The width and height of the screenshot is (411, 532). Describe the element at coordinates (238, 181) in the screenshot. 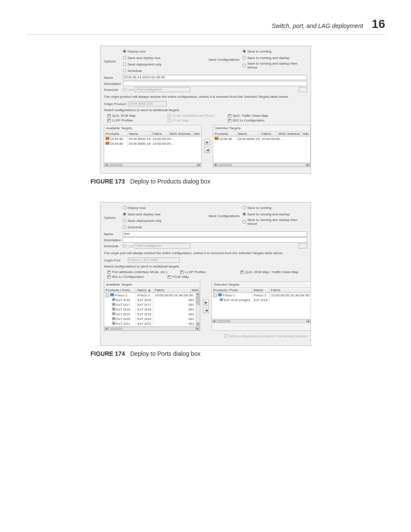

I see `figure-173-caption: FIGURE 173Deploy to Products dialog box` at that location.